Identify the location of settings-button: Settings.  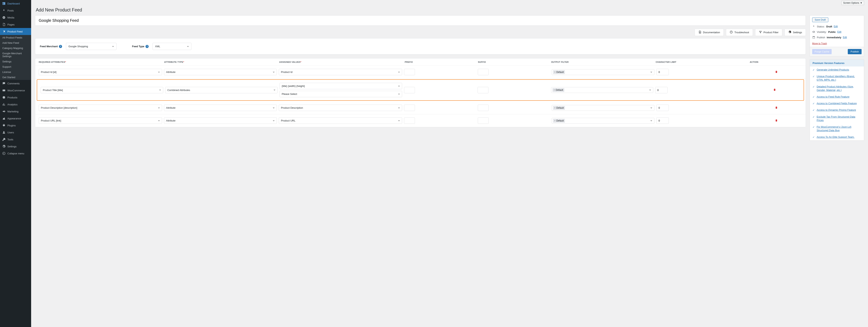
(795, 32).